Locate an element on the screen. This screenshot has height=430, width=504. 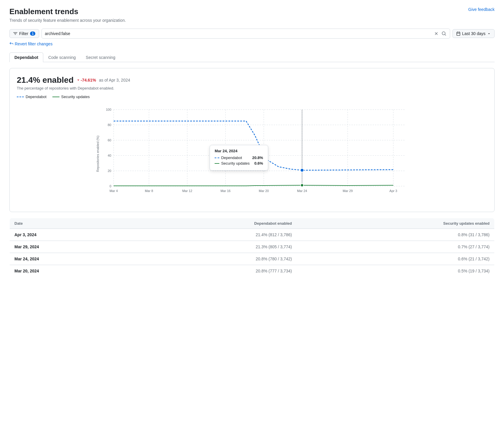
cell-date: Mar 24, 2024 is located at coordinates (70, 259).